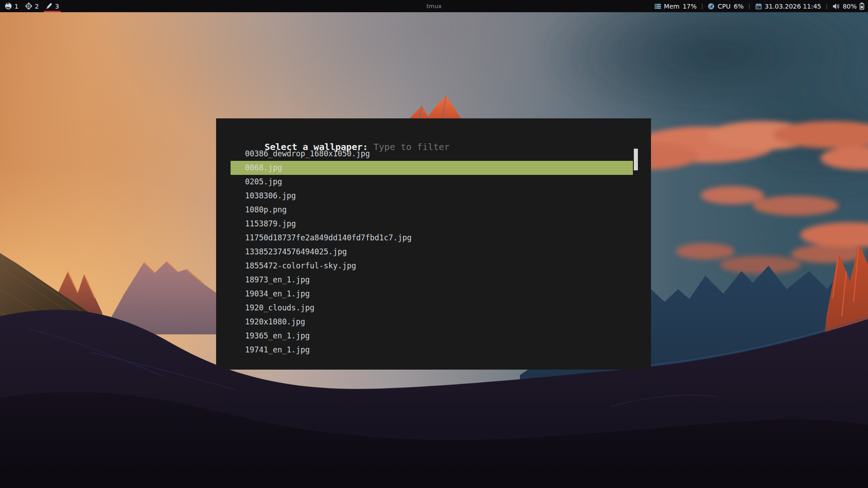  What do you see at coordinates (434, 6) in the screenshot?
I see `status-bar: 1 2 3 tmux Mem 17%` at bounding box center [434, 6].